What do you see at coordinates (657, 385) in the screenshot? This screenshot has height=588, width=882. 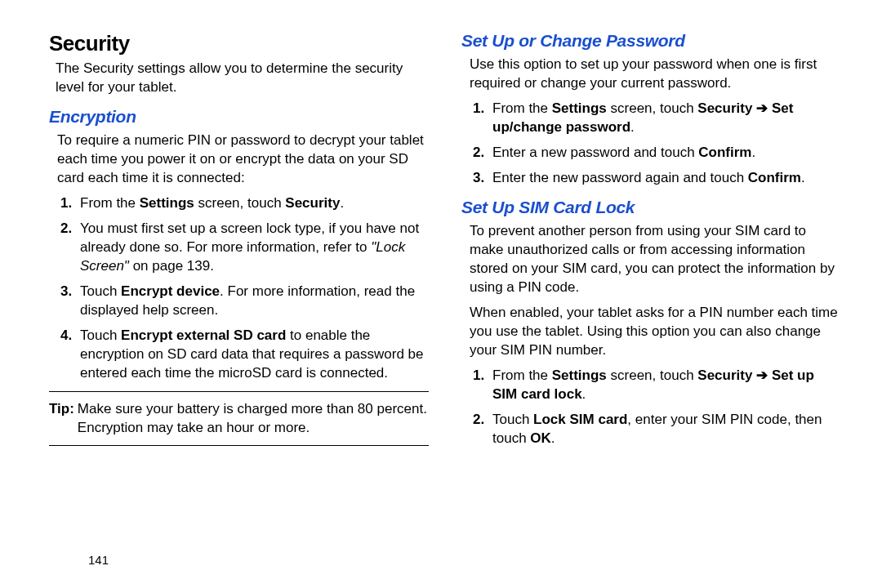 I see `simlock-step-1: From the Settings screen, touch Security…` at bounding box center [657, 385].